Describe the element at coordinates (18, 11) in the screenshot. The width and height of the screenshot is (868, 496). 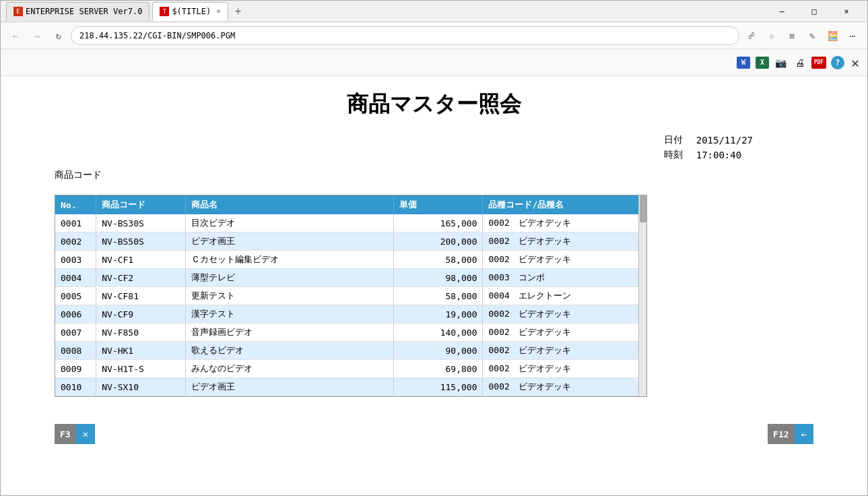
I see `enterprise-tab-icon: E` at that location.